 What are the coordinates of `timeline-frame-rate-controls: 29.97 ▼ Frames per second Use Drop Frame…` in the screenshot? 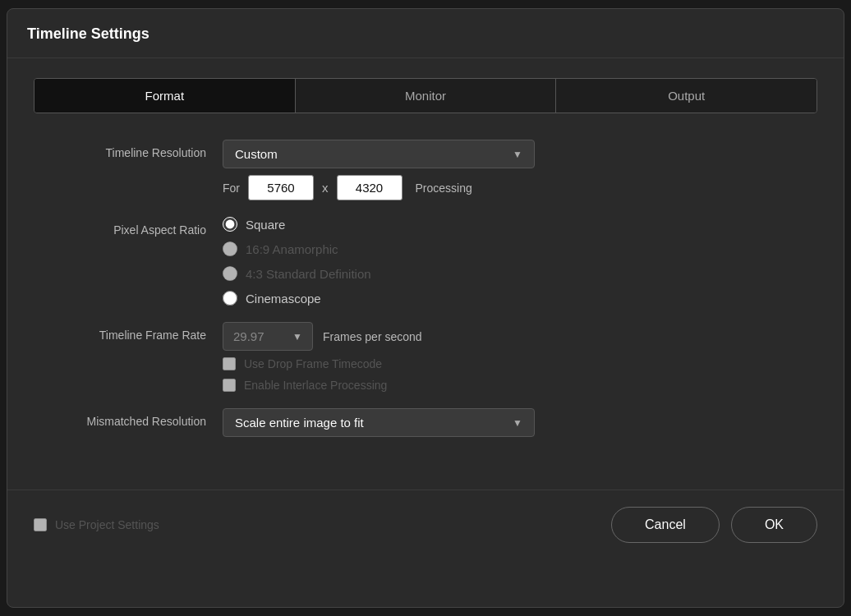 It's located at (520, 356).